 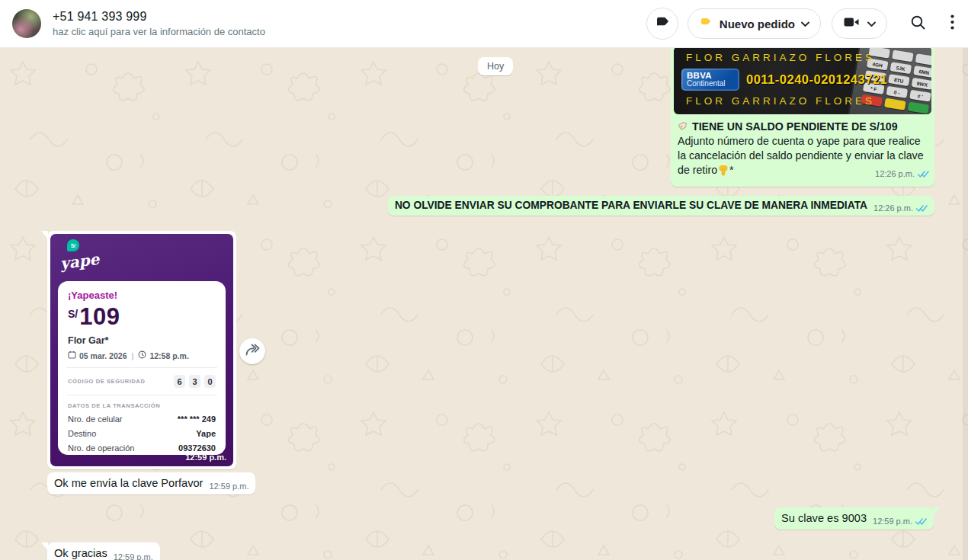 What do you see at coordinates (921, 96) in the screenshot?
I see `pos-key: # '` at bounding box center [921, 96].